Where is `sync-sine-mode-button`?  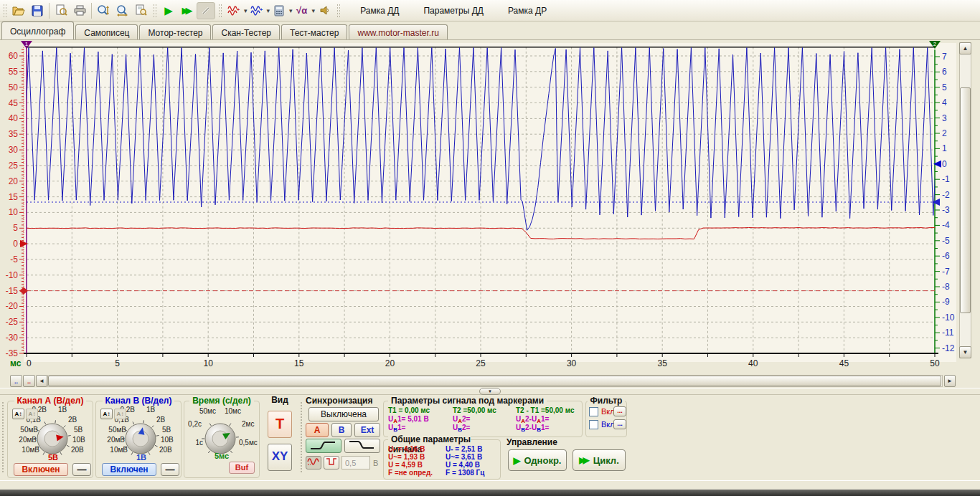 sync-sine-mode-button is located at coordinates (314, 463).